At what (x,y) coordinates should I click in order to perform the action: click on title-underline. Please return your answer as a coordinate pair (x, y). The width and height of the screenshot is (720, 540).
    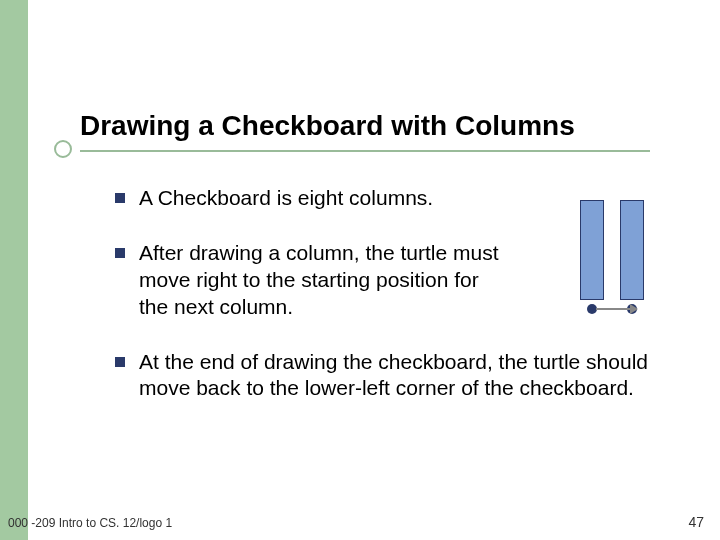
    Looking at the image, I should click on (365, 151).